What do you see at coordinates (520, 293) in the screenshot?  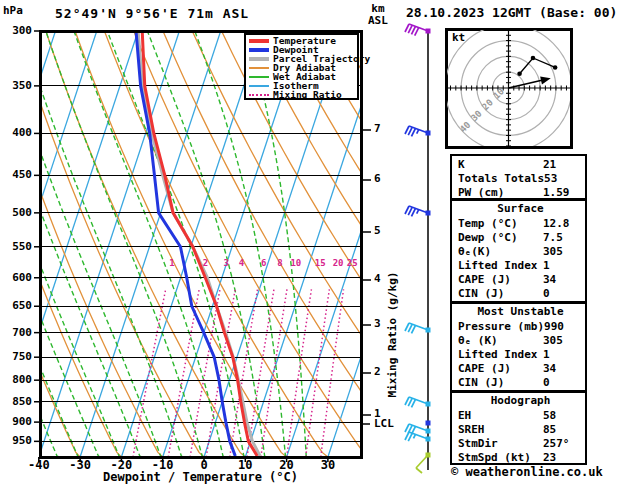 I see `stat-row: CIN (J)0` at bounding box center [520, 293].